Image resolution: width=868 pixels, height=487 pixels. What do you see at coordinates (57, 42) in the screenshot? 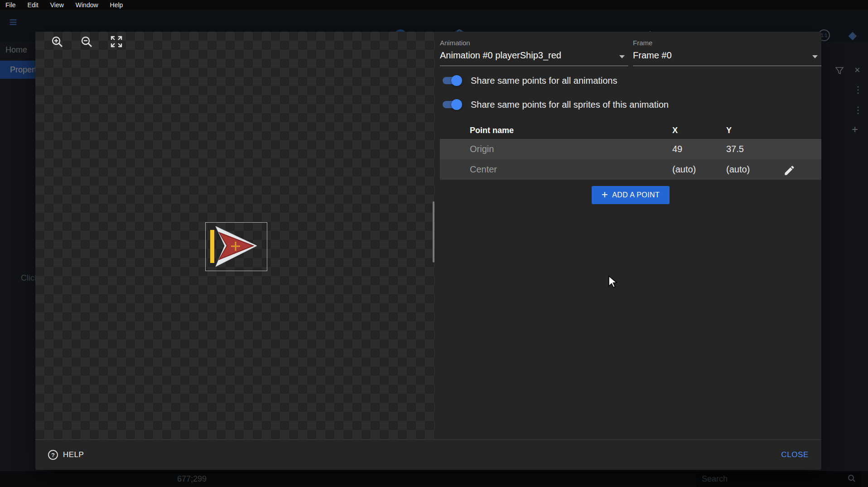
I see `zoom-in-icon` at bounding box center [57, 42].